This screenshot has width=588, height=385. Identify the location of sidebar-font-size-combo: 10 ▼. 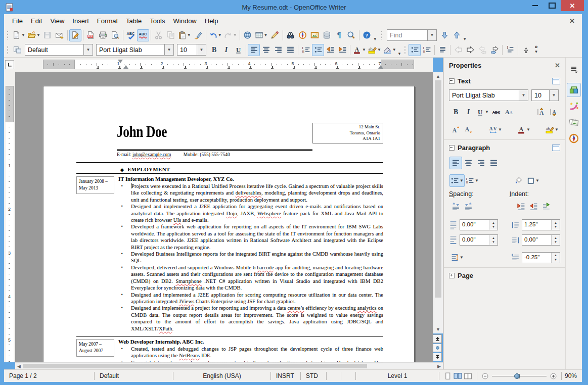
(545, 95).